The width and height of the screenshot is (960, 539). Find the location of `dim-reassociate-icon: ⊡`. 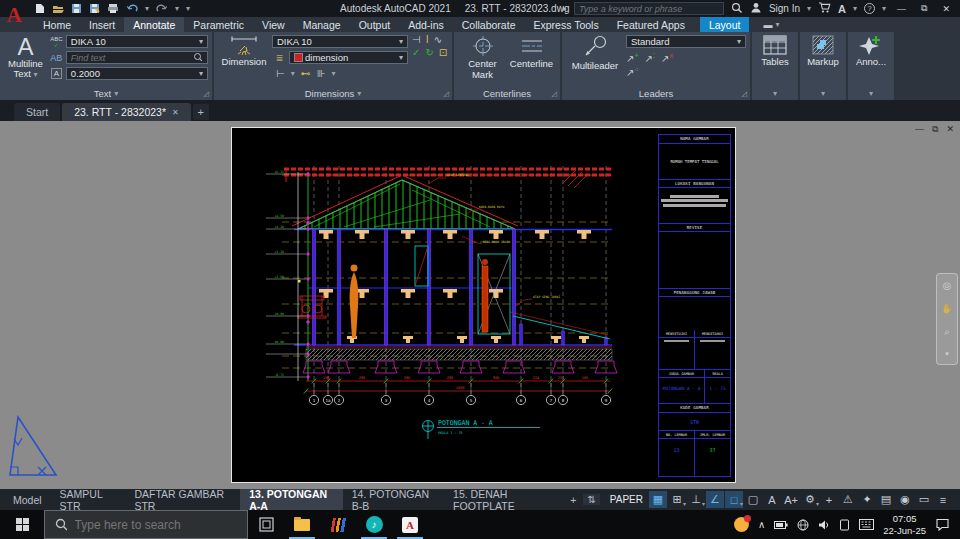

dim-reassociate-icon: ⊡ is located at coordinates (443, 52).